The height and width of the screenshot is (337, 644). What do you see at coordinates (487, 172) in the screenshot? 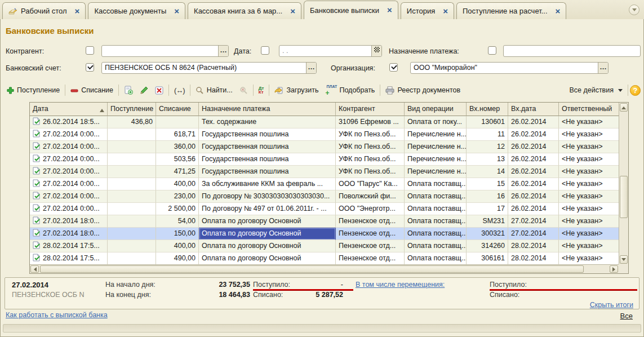
I see `cell-in_number: 14` at bounding box center [487, 172].